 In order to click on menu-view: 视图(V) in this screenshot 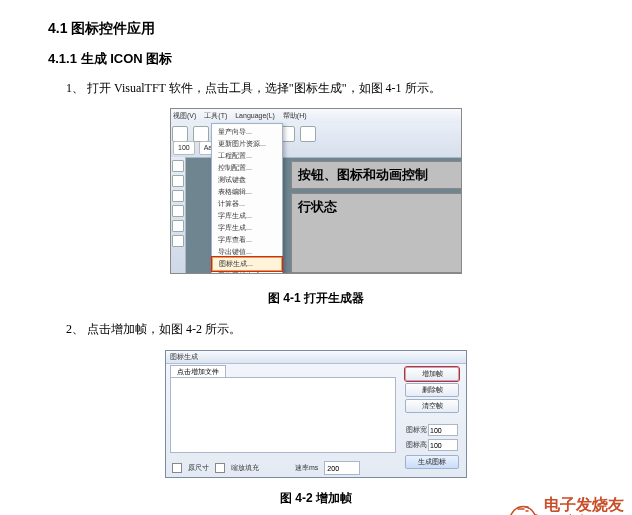, I will do `click(184, 116)`.